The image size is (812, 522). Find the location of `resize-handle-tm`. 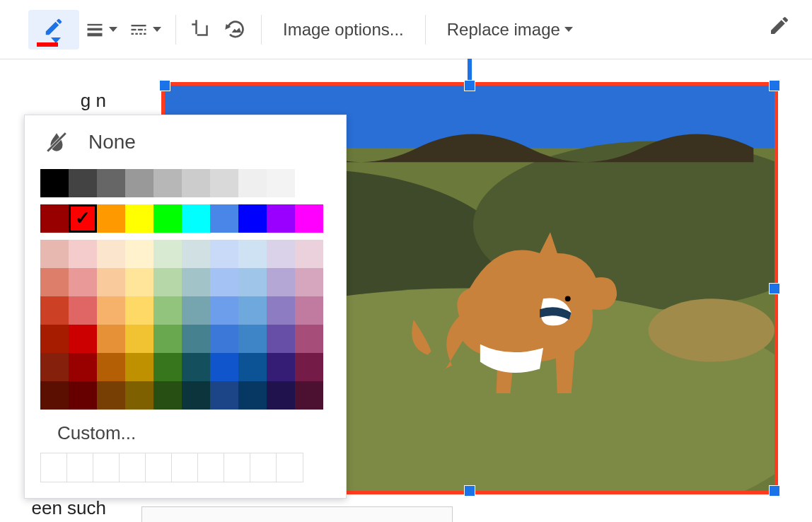

resize-handle-tm is located at coordinates (470, 86).